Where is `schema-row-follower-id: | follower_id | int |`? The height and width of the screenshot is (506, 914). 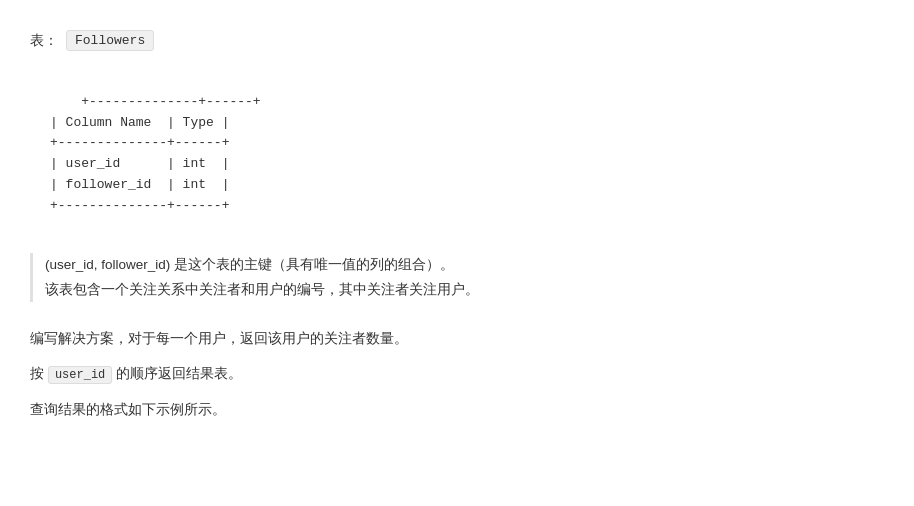 schema-row-follower-id: | follower_id | int | is located at coordinates (140, 184).